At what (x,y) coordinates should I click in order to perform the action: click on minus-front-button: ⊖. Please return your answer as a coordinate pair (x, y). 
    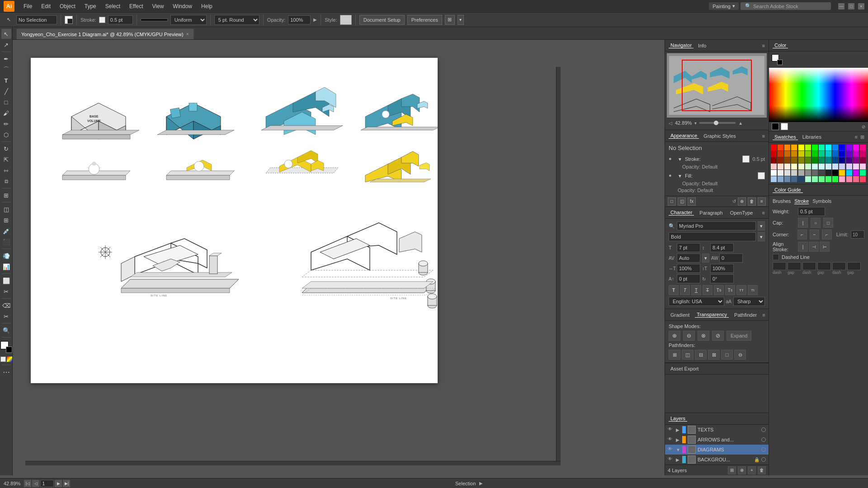
    Looking at the image, I should click on (689, 336).